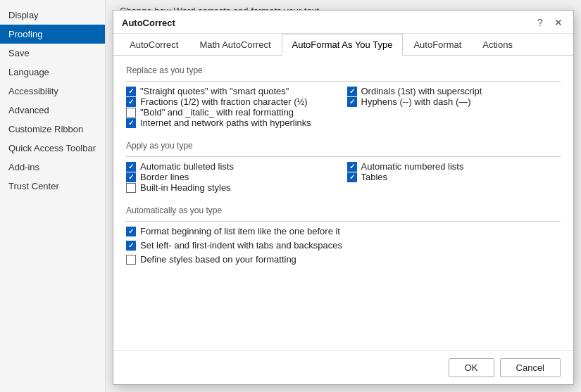  Describe the element at coordinates (233, 113) in the screenshot. I see `check-item-bold-italic: "Bold" and _italic_ with real formatting` at that location.